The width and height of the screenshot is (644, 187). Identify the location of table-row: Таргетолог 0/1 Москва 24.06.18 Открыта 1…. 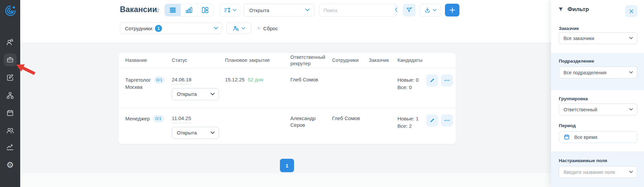
(287, 88).